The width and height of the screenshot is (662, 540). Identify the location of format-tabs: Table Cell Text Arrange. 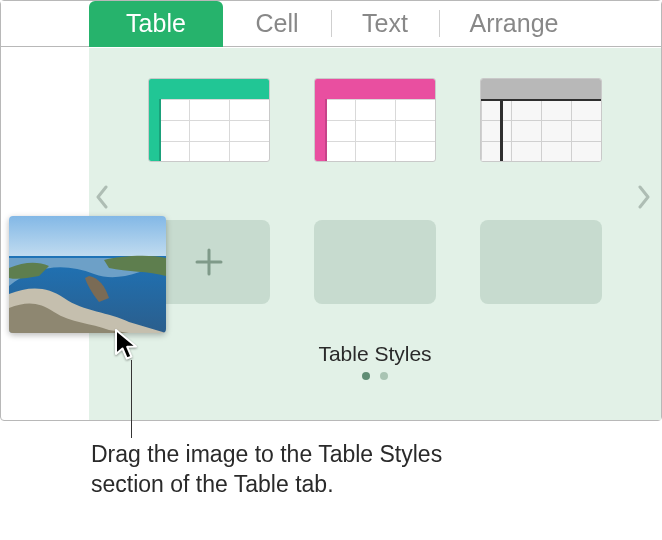
(331, 24).